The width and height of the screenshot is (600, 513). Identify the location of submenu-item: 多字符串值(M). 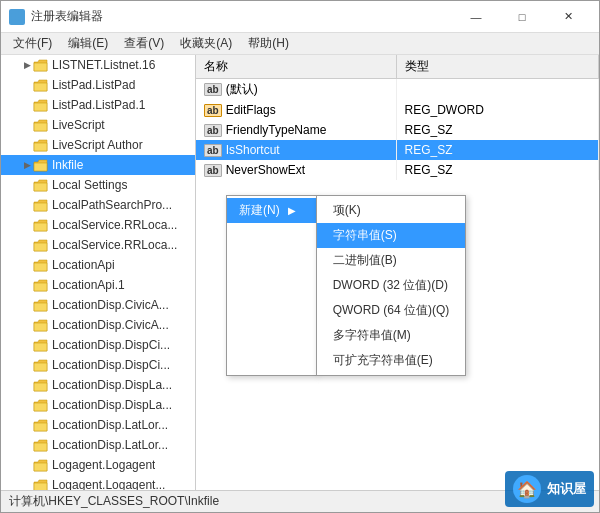
(392, 336).